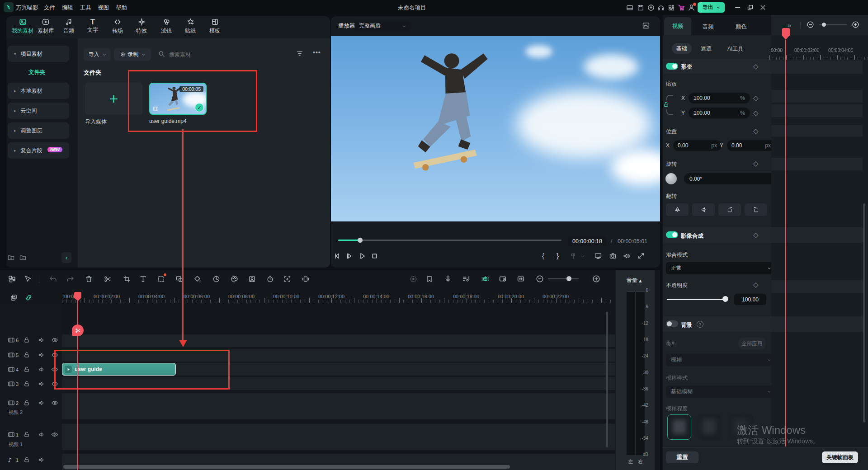 The width and height of the screenshot is (868, 470). Describe the element at coordinates (38, 111) in the screenshot. I see `sidebar-item-cloud: ▸ 云空间` at that location.